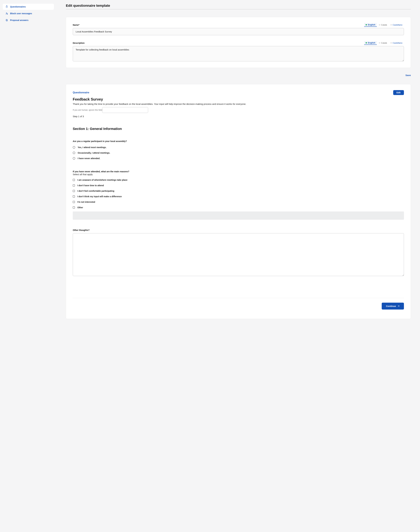 The image size is (420, 532). Describe the element at coordinates (239, 141) in the screenshot. I see `question-1-label: Are you a regular participant in your lo…` at that location.